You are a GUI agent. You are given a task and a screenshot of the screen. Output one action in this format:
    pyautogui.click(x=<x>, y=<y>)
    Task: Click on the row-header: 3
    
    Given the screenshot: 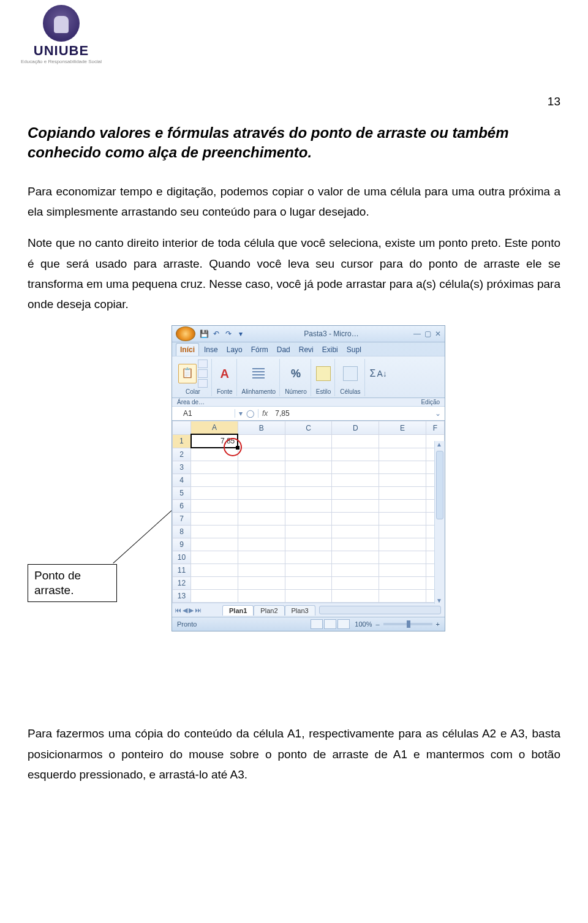 What is the action you would take?
    pyautogui.click(x=182, y=468)
    